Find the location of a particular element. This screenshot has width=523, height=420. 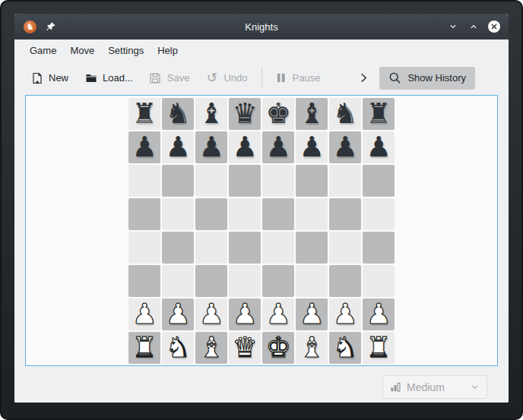

menu-help: Help is located at coordinates (167, 50).